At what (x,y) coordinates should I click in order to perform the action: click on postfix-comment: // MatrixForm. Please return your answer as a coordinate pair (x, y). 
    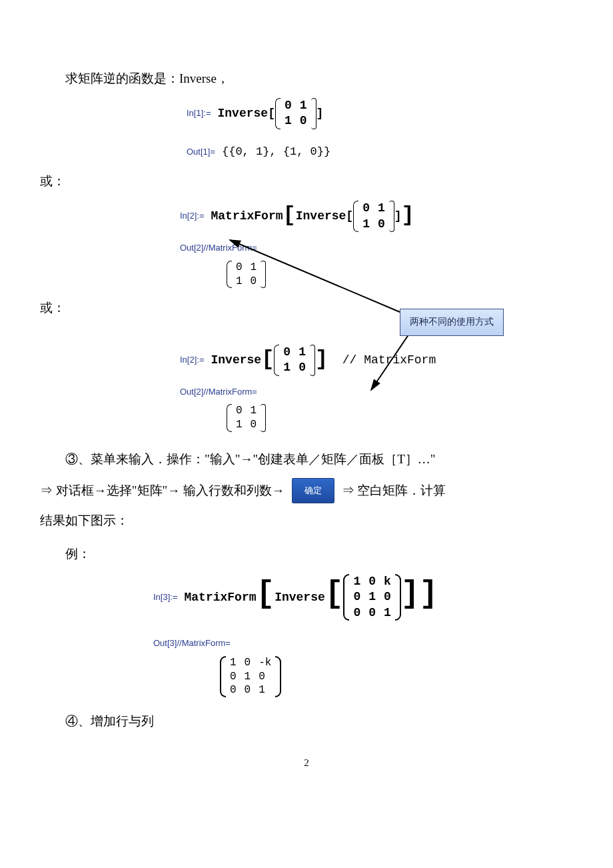
    Looking at the image, I should click on (389, 360).